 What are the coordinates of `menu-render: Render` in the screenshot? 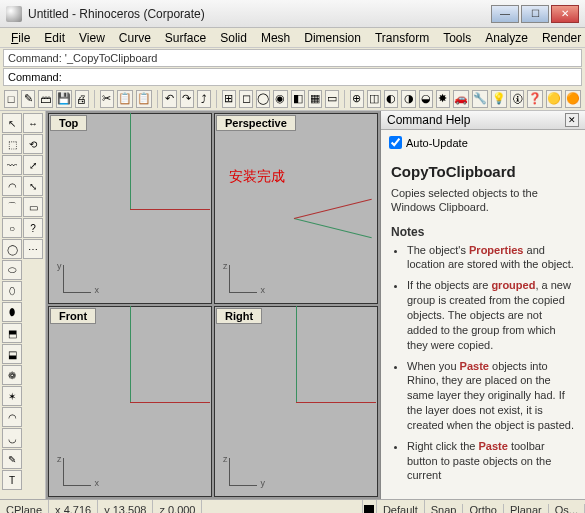 It's located at (560, 38).